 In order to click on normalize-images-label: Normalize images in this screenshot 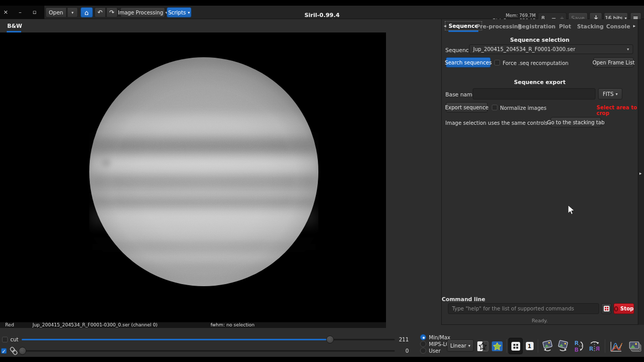, I will do `click(523, 108)`.